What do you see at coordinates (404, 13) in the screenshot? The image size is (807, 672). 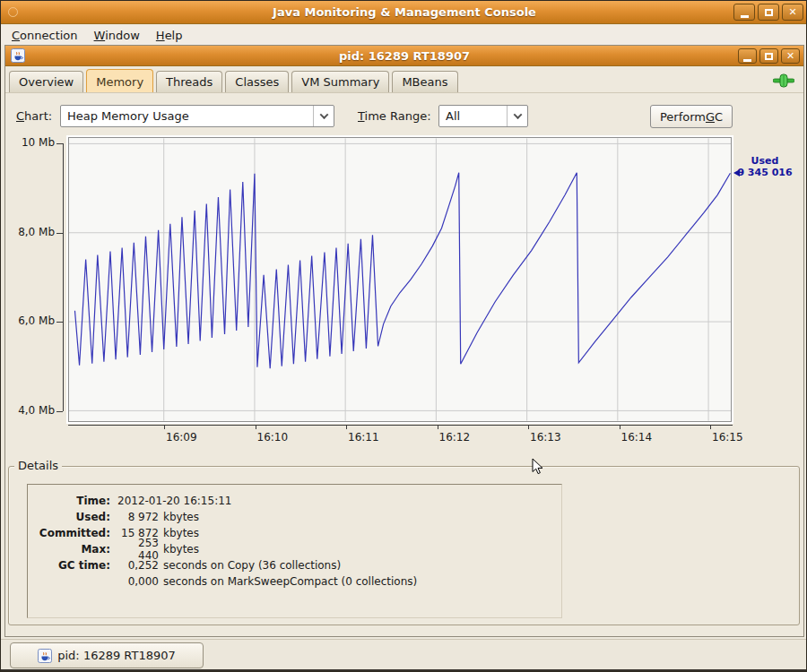 I see `window-titlebar: Java Monitoring & Management Console ✕` at bounding box center [404, 13].